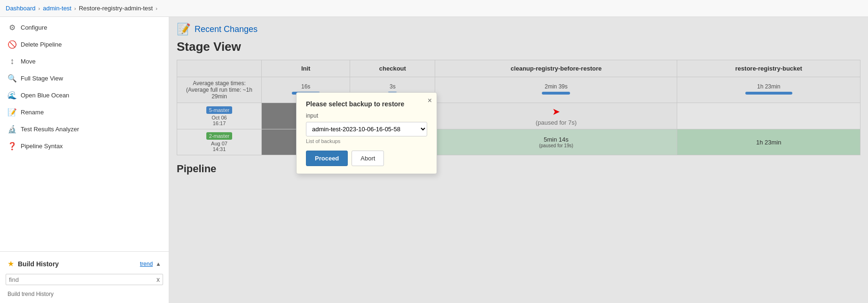  What do you see at coordinates (21, 8) in the screenshot?
I see `breadcrumb-dashboard: Dashboard` at bounding box center [21, 8].